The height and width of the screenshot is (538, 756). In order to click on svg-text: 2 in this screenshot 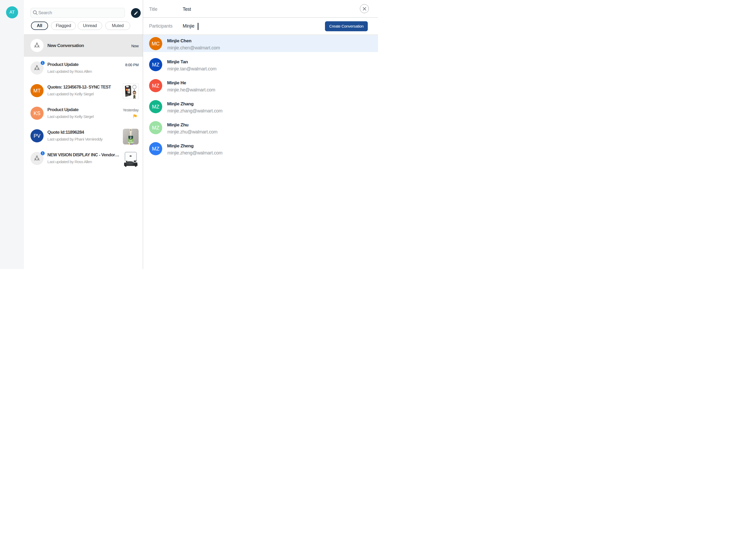, I will do `click(131, 138)`.